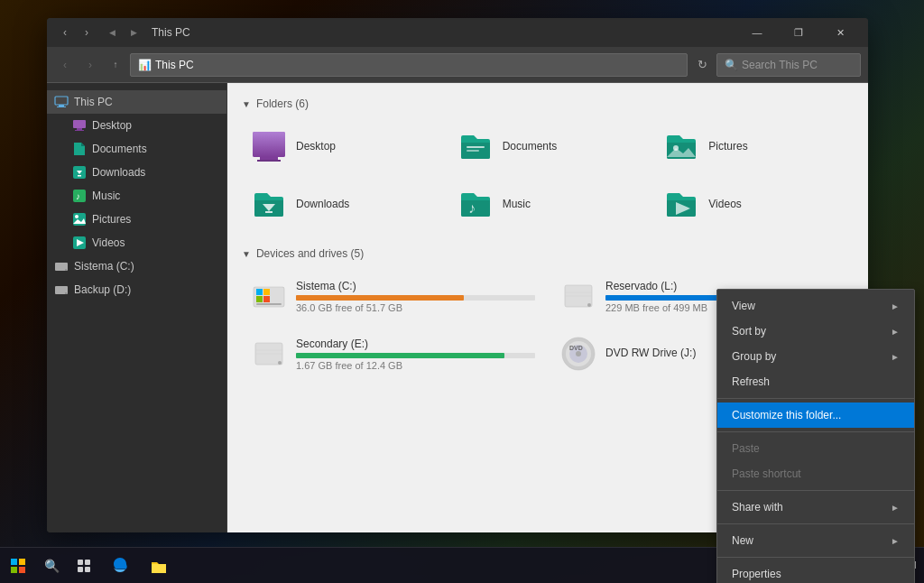 The image size is (924, 583). What do you see at coordinates (895, 507) in the screenshot?
I see `ctx-share-with-chevron: ►` at bounding box center [895, 507].